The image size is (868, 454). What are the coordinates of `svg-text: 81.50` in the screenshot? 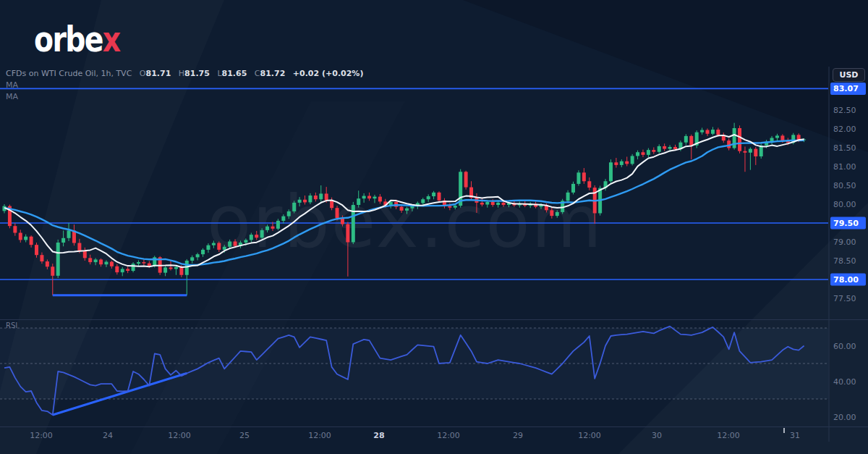 It's located at (845, 148).